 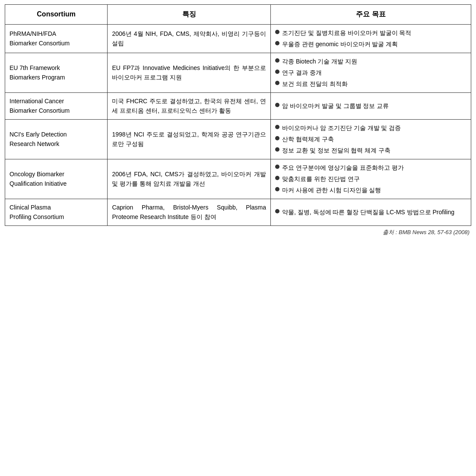 What do you see at coordinates (189, 73) in the screenshot?
I see `feature-cell: EU FP7과 Innovative Medicines Initiative의…` at bounding box center [189, 73].